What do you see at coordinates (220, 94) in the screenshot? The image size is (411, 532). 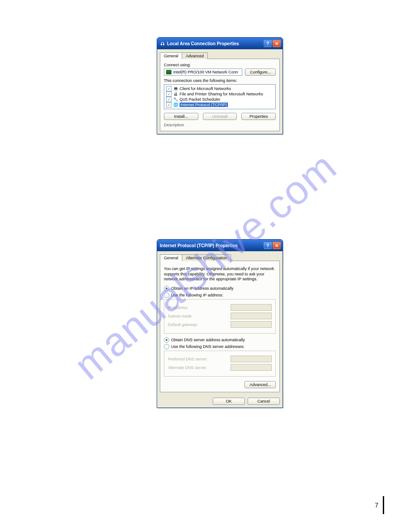 I see `list-item: 🖨 File and Printer Sharing for Microsoft…` at bounding box center [220, 94].